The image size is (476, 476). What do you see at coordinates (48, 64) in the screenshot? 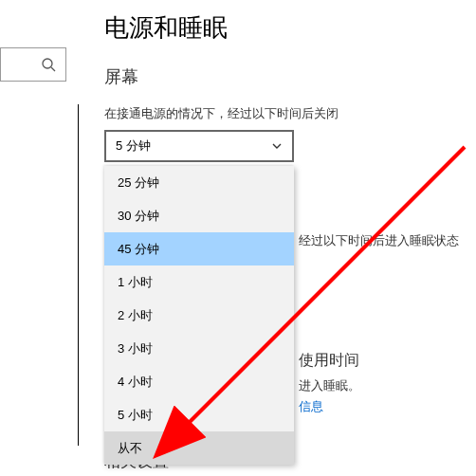
I see `search-icon` at bounding box center [48, 64].